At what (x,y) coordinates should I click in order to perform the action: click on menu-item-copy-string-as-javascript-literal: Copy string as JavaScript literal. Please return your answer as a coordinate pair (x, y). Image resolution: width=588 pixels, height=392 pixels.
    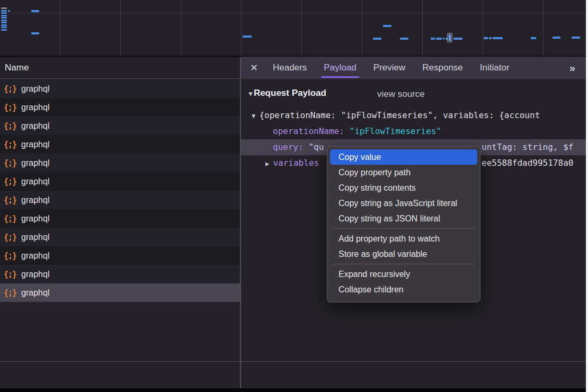
    Looking at the image, I should click on (404, 203).